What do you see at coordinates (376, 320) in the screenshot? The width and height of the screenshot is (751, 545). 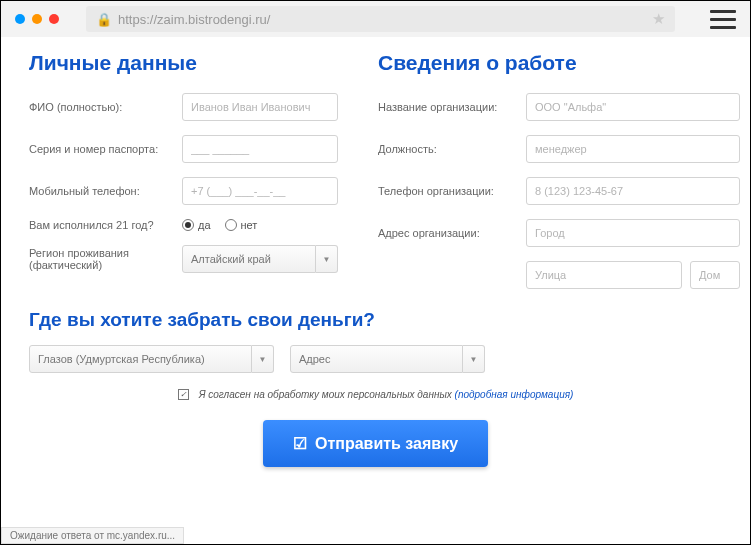 I see `pickup-title: Где вы хотите забрать свои деньги?` at bounding box center [376, 320].